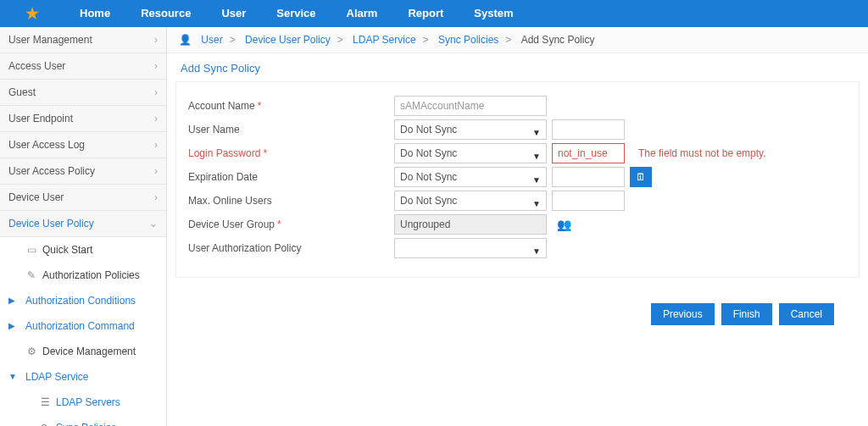 The image size is (868, 426). Describe the element at coordinates (185, 40) in the screenshot. I see `user-icon: 👤` at that location.